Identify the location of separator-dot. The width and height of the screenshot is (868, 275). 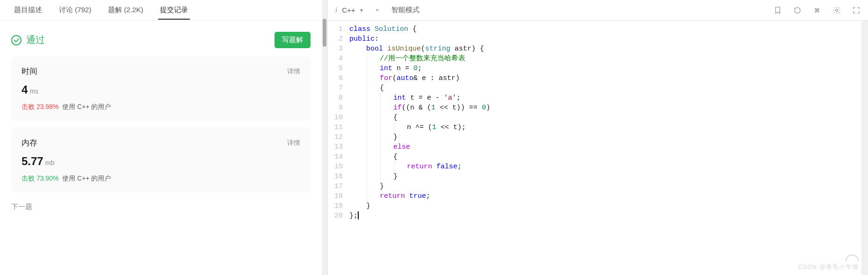
(377, 10).